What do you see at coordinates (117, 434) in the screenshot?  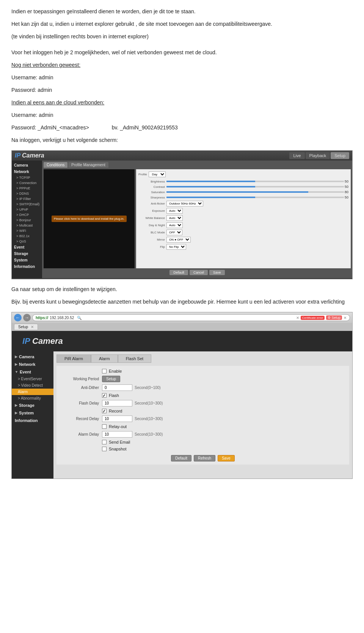 I see `cam2-almd-input` at bounding box center [117, 434].